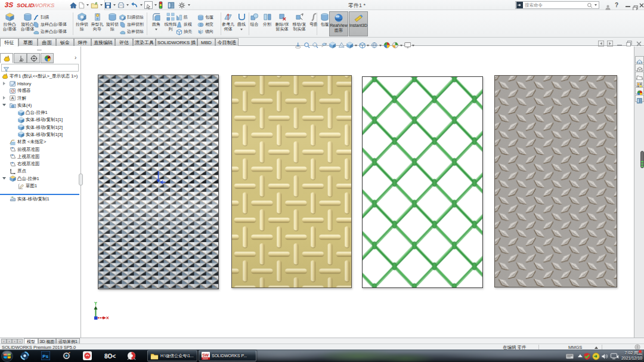 Image resolution: width=644 pixels, height=362 pixels. I want to click on svg-text: A, so click(13, 98).